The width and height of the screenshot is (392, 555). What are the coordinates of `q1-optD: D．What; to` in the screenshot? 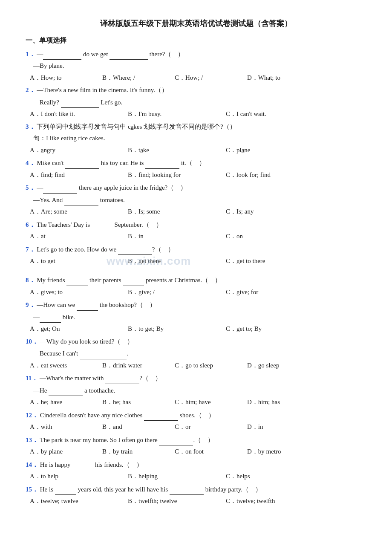 It's located at (281, 78).